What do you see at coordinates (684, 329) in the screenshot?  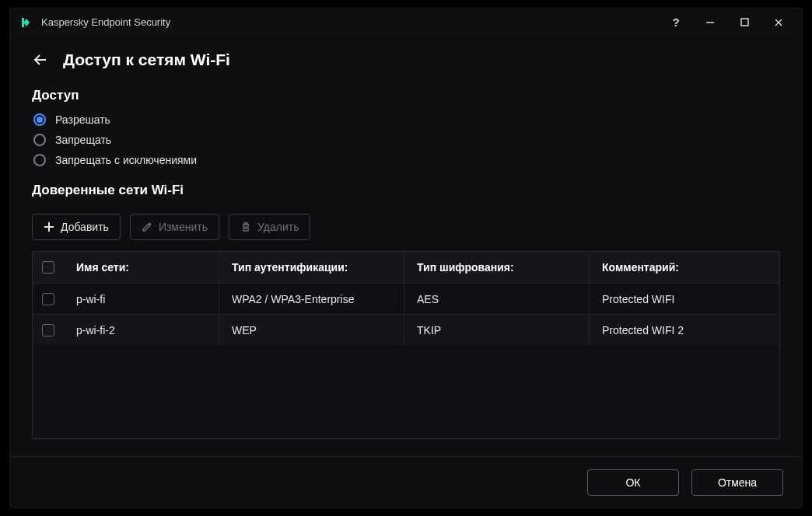 I see `cell-comment: Protected WIFI 2` at bounding box center [684, 329].